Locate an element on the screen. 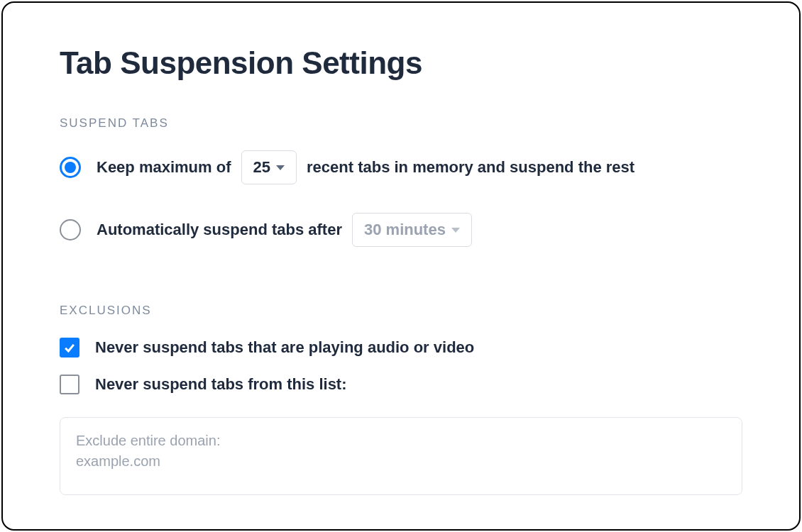 Image resolution: width=802 pixels, height=532 pixels. dropdown-auto-time-value: 30 minutes is located at coordinates (405, 230).